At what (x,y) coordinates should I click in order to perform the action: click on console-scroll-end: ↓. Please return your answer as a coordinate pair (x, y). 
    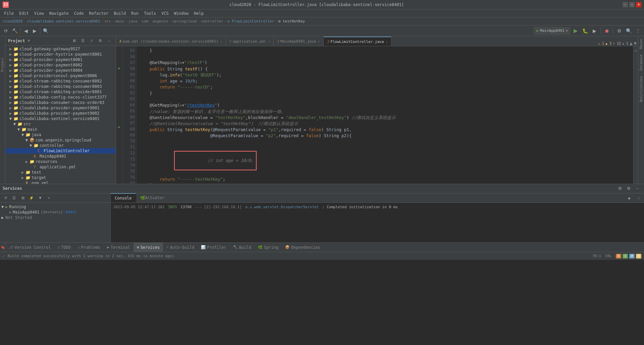
    Looking at the image, I should click on (639, 198).